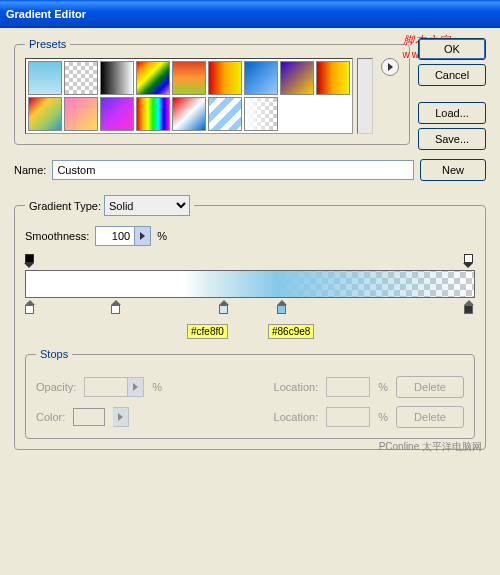 This screenshot has width=500, height=575. I want to click on name-label: Name:, so click(30, 170).